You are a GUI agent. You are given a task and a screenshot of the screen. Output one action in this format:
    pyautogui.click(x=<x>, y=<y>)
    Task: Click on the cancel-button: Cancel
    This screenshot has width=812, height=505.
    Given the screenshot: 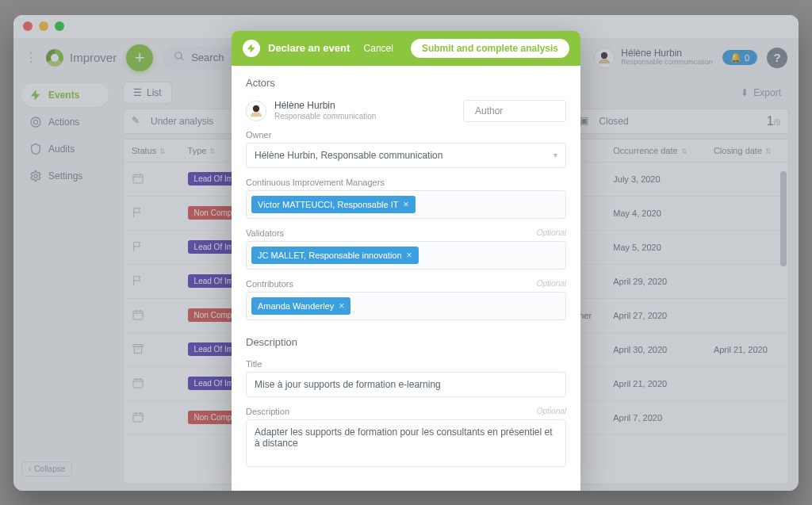 What is the action you would take?
    pyautogui.click(x=379, y=48)
    